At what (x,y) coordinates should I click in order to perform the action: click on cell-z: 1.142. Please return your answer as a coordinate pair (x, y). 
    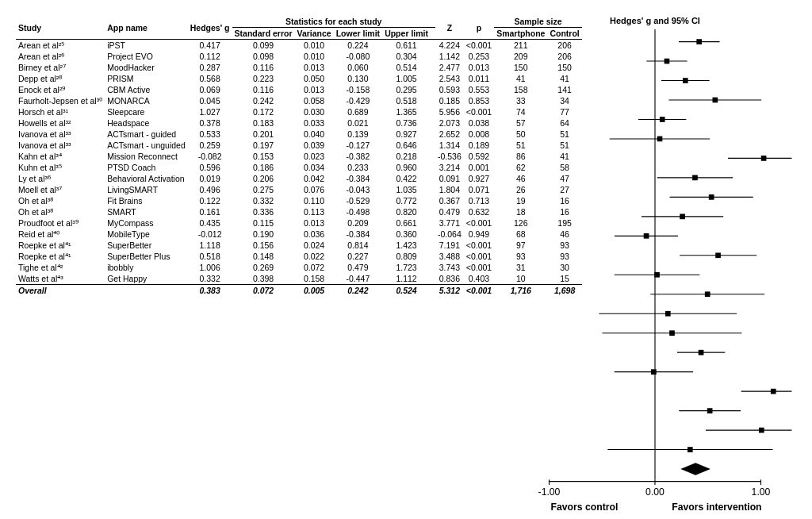
    Looking at the image, I should click on (450, 56).